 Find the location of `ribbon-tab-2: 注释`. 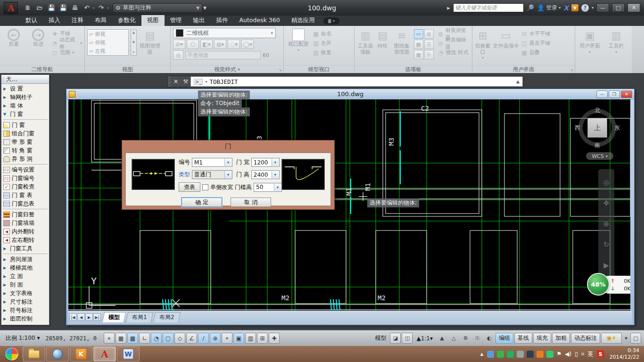

ribbon-tab-2: 注释 is located at coordinates (77, 21).